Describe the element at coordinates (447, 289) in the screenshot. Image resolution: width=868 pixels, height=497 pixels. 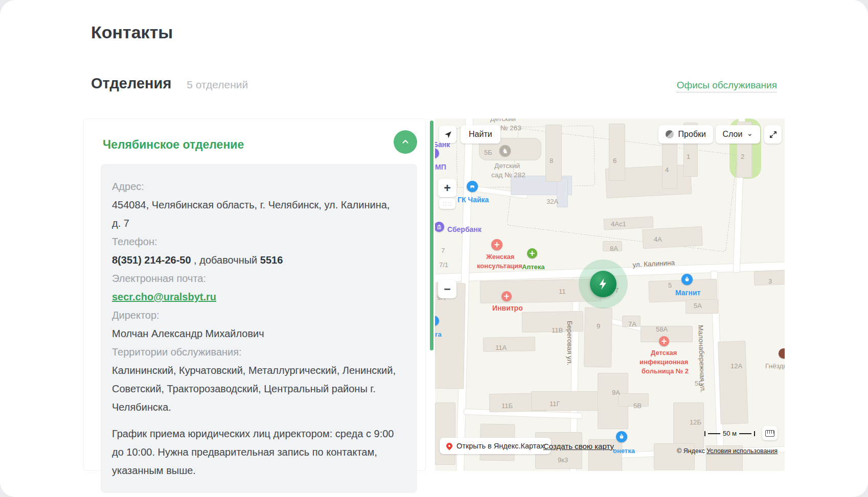
I see `zoom-out-button: −` at that location.